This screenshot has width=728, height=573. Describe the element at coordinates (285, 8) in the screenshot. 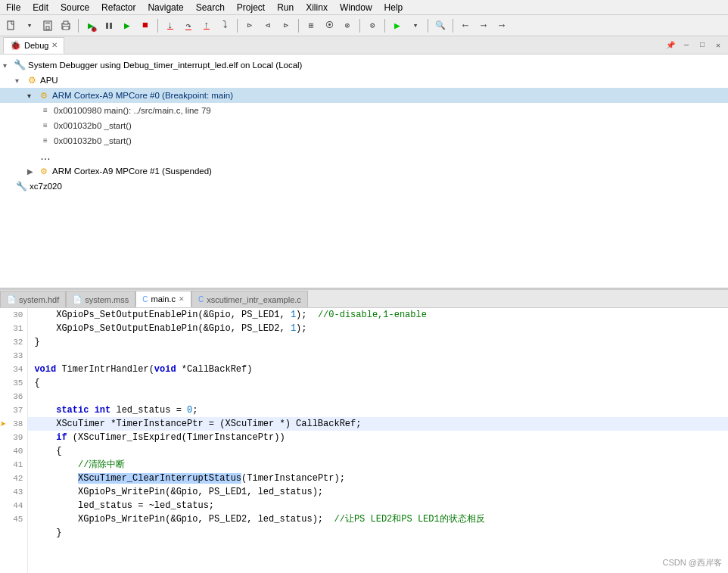

I see `menu-run: Run` at that location.